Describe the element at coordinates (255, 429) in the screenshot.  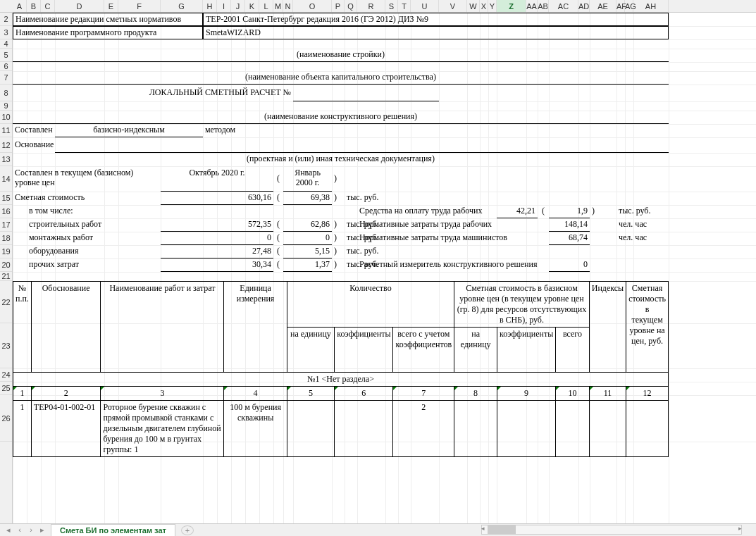
I see `row-unit: 100 м бурения скважины` at that location.